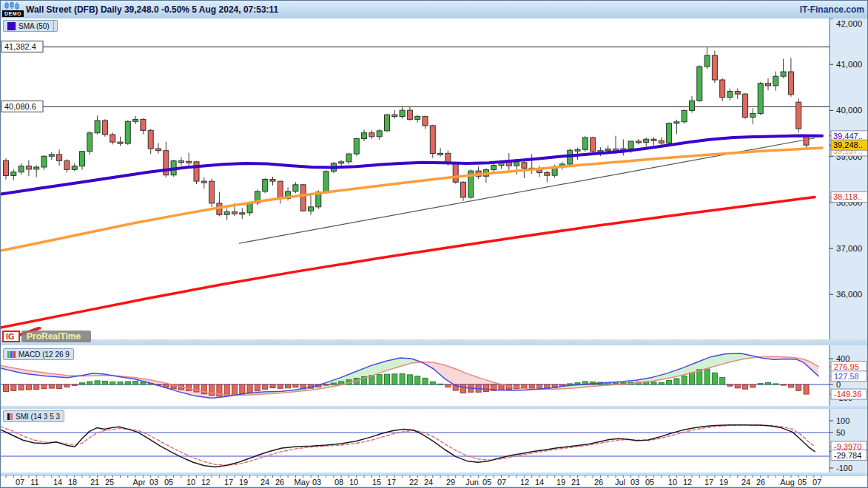 The height and width of the screenshot is (488, 868). What do you see at coordinates (848, 145) in the screenshot?
I see `svg-text: 39,248..` at bounding box center [848, 145].